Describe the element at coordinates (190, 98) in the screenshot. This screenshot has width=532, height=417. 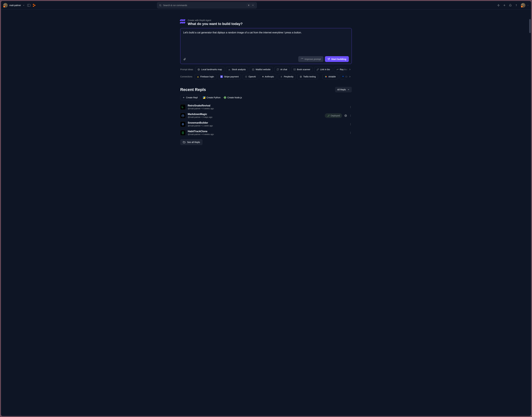
I see `create-repl-button: Create Repl` at that location.